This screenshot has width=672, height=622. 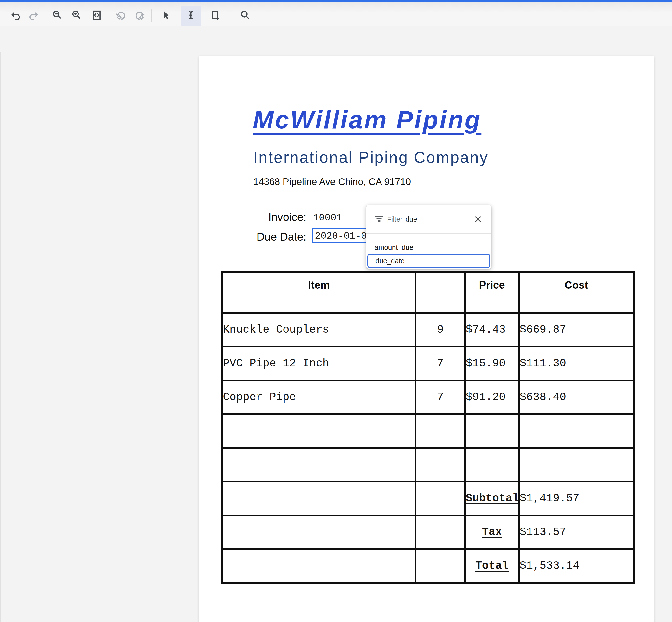 What do you see at coordinates (429, 237) in the screenshot?
I see `filter-autocomplete-popup: Filter due amount_due due_date` at bounding box center [429, 237].